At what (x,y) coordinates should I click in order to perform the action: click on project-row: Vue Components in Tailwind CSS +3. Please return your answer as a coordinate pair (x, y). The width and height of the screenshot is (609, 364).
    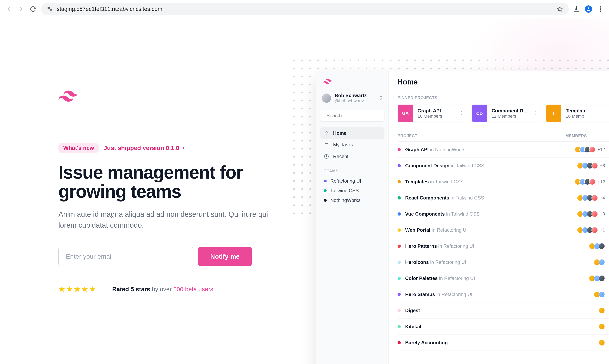
    Looking at the image, I should click on (503, 214).